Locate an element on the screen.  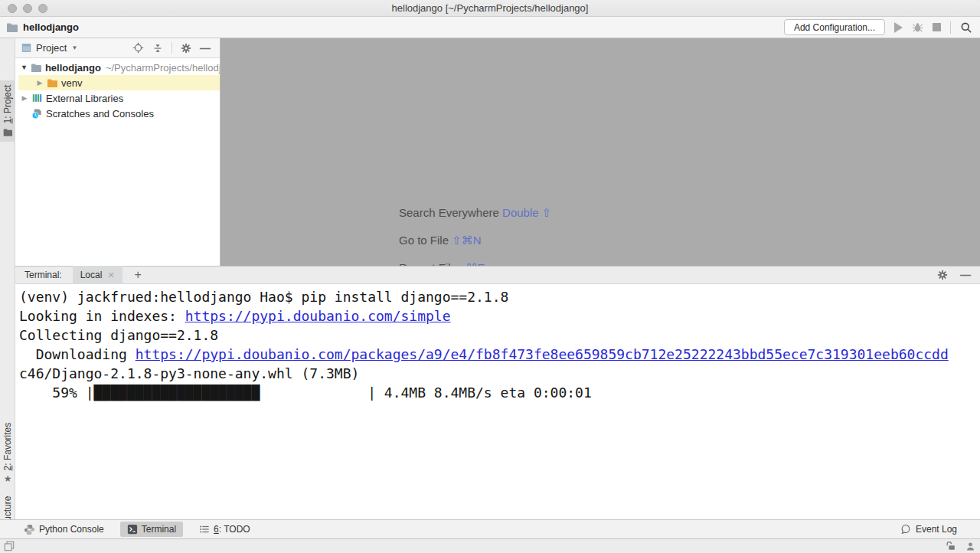
breadcrumb-label: hellodjango is located at coordinates (51, 28).